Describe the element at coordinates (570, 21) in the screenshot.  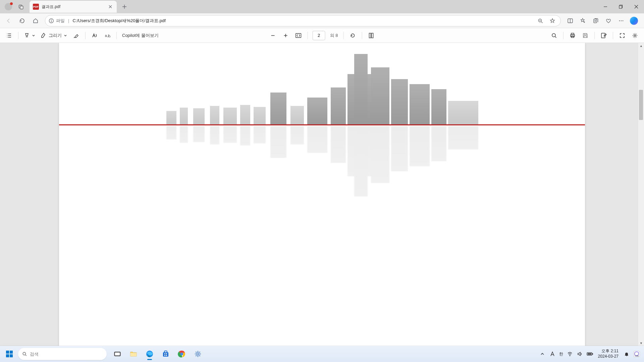
I see `split-screen-icon` at that location.